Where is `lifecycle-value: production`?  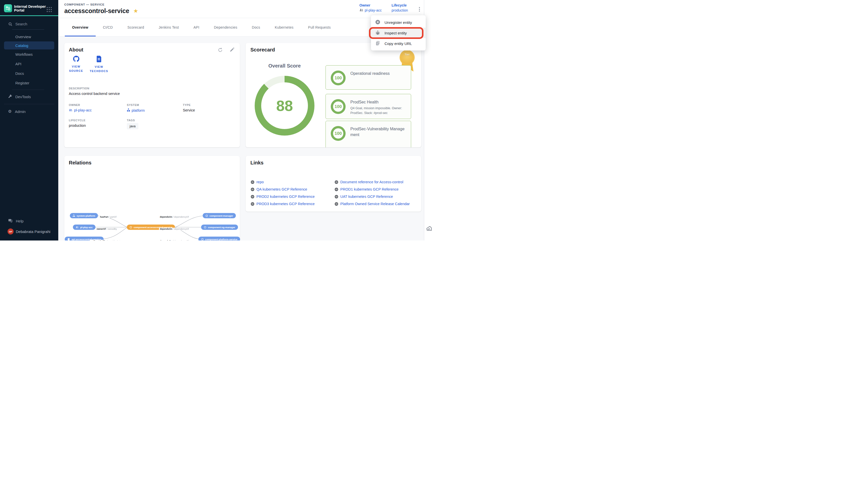 lifecycle-value: production is located at coordinates (400, 10).